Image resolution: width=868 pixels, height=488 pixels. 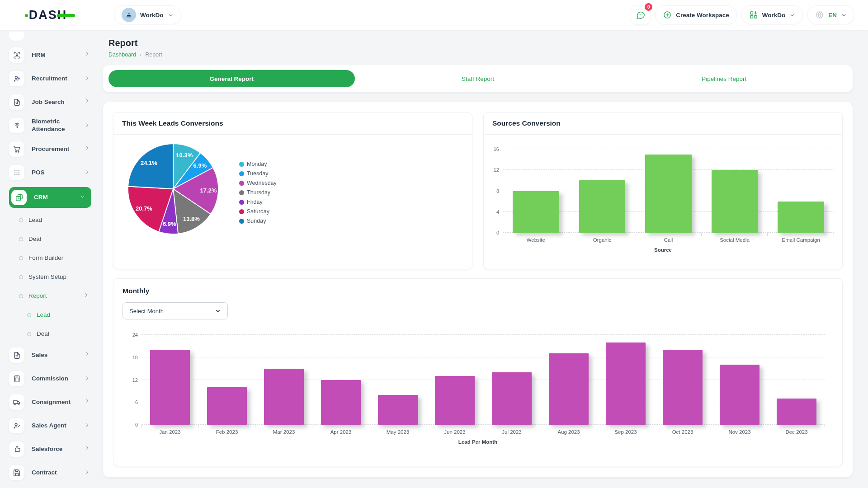 What do you see at coordinates (144, 209) in the screenshot?
I see `pie-slice-label: 20.7%` at bounding box center [144, 209].